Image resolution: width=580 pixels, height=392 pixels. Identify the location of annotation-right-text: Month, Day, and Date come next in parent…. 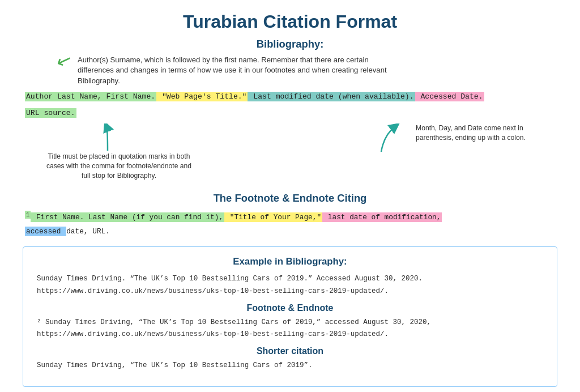
(481, 133).